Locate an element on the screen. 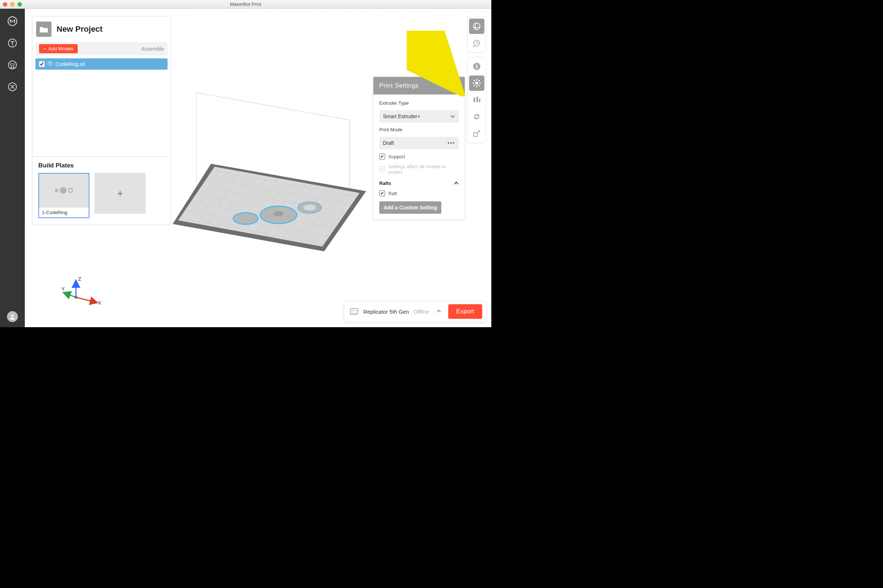  printer-status: Offline is located at coordinates (421, 312).